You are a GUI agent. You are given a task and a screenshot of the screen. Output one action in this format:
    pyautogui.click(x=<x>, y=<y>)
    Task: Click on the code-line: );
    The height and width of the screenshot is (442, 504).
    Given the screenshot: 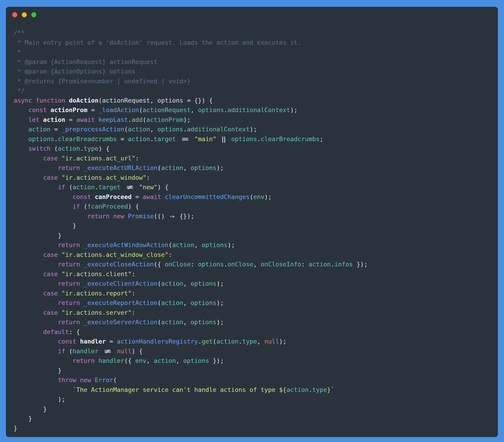 What is the action you would take?
    pyautogui.click(x=255, y=400)
    